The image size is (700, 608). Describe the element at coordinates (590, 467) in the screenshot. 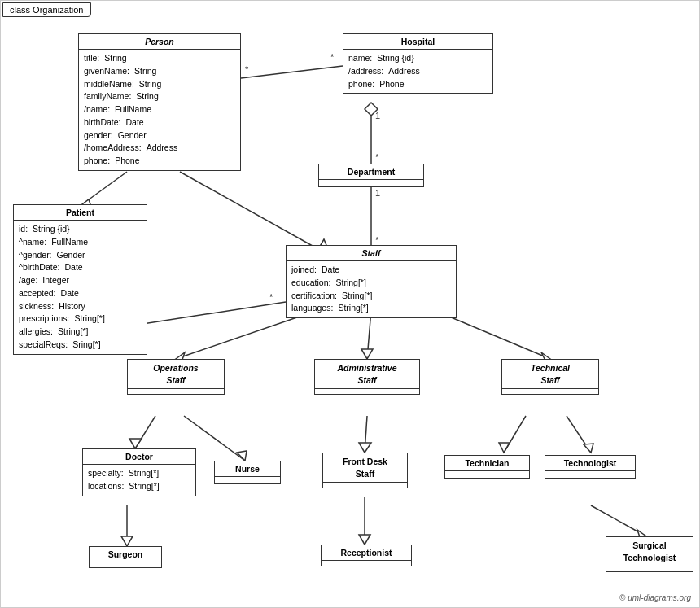

I see `class-technologist: Technologist` at that location.